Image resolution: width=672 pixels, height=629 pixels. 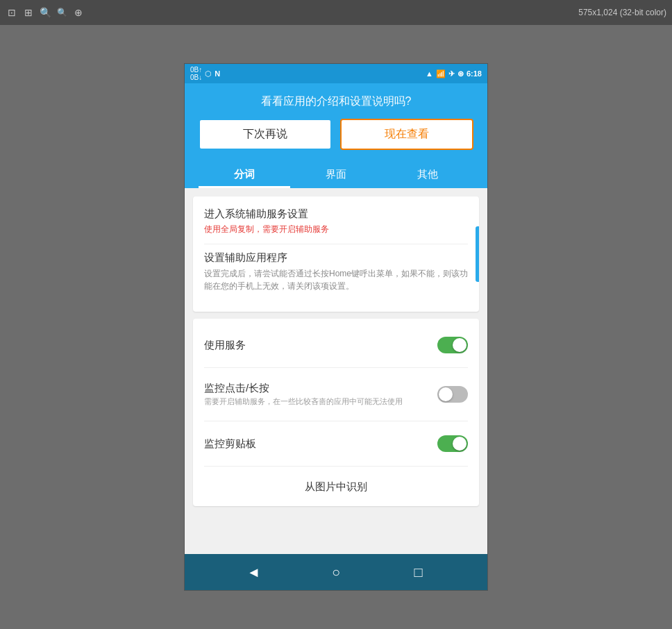 What do you see at coordinates (336, 254) in the screenshot?
I see `card-accessibility: 进入系统辅助服务设置 使用全局复制，需要开启辅助服务 设置辅助应用程序 设置完成…` at bounding box center [336, 254].